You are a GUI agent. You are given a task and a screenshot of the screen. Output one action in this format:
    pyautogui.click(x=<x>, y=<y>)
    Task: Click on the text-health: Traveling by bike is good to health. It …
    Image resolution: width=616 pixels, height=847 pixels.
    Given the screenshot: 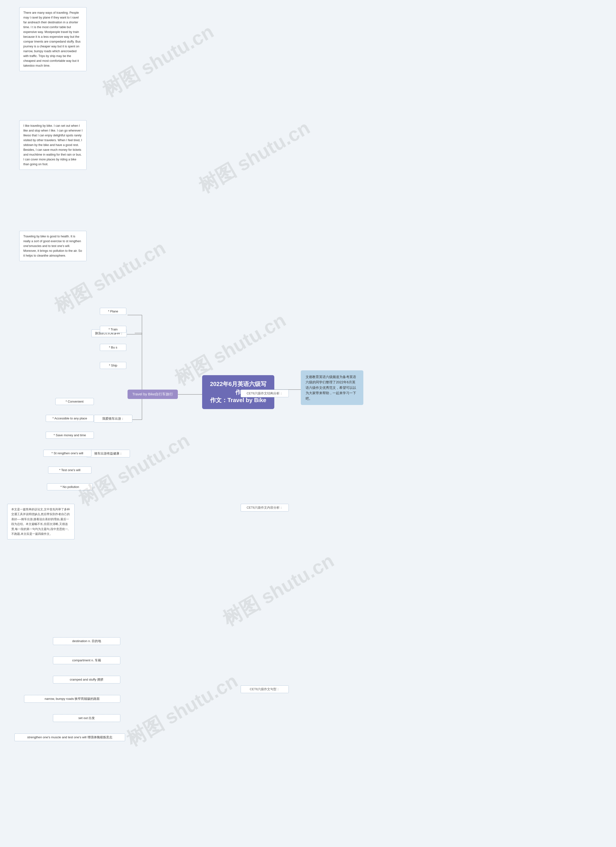 What is the action you would take?
    pyautogui.click(x=53, y=246)
    